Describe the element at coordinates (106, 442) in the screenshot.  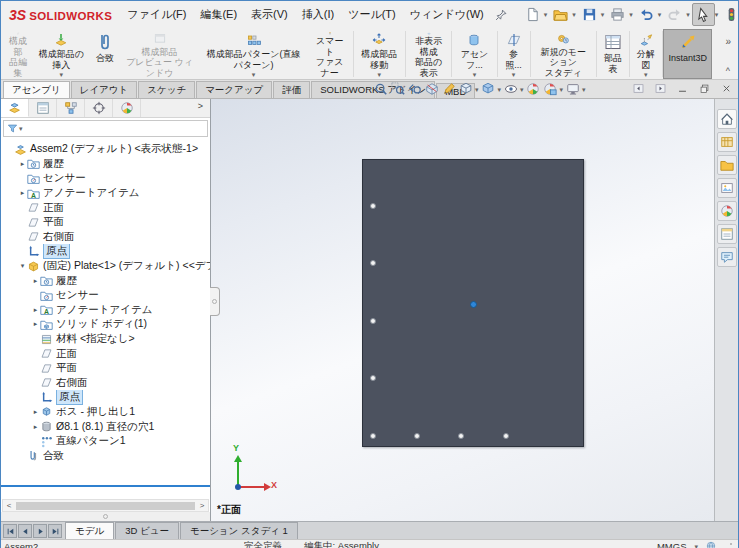
I see `tree-item: 直線パターン1` at that location.